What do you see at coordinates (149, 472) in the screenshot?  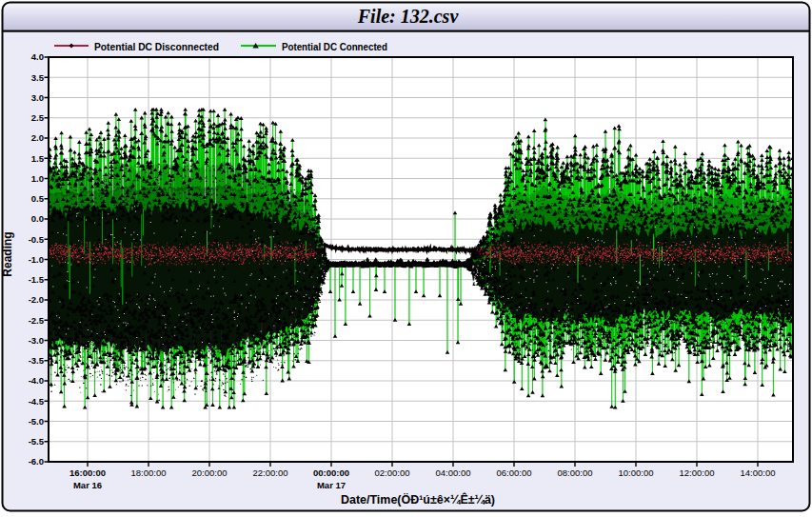 I see `svg-text: 18:00:00` at bounding box center [149, 472].